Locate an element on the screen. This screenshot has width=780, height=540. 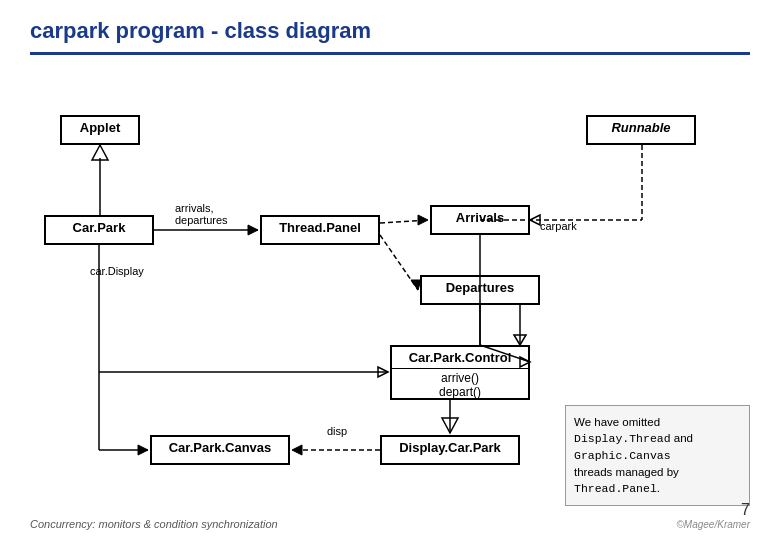
title-divider is located at coordinates (390, 54).